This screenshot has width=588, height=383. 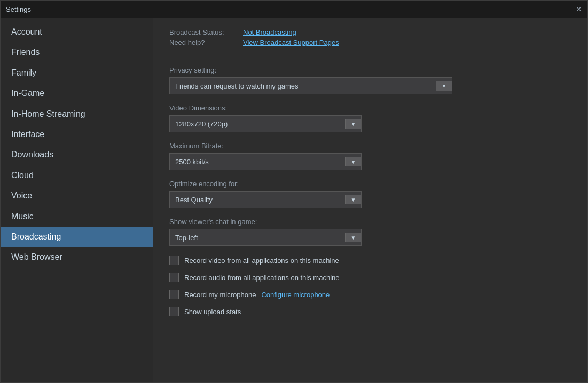 What do you see at coordinates (265, 124) in the screenshot?
I see `video-dimensions-dropdown: 1280x720 (720p) ▼` at bounding box center [265, 124].